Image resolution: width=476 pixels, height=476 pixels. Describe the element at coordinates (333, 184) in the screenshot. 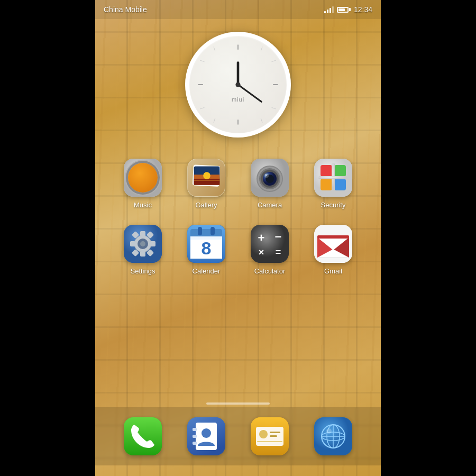

I see `app-item-security: Security` at that location.